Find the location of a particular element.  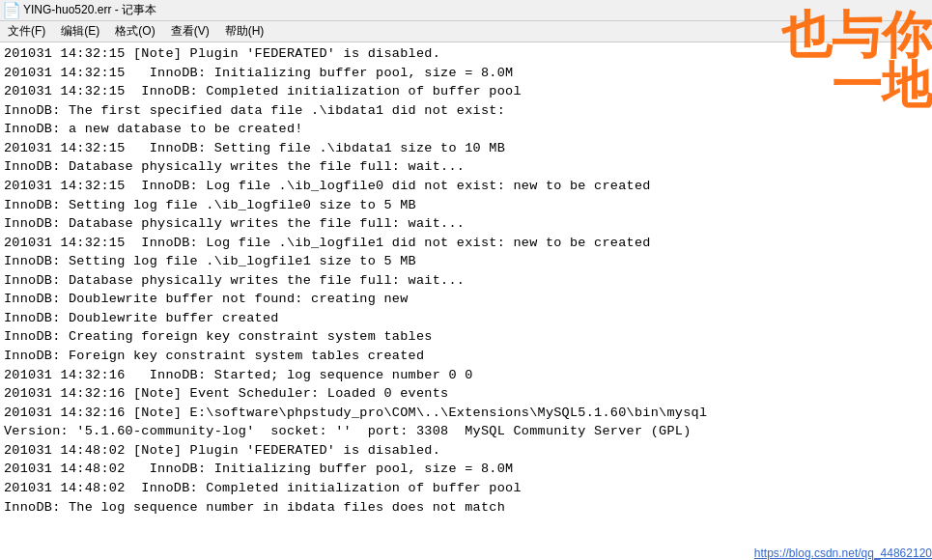

watermark-line1: 也与你 is located at coordinates (857, 35).